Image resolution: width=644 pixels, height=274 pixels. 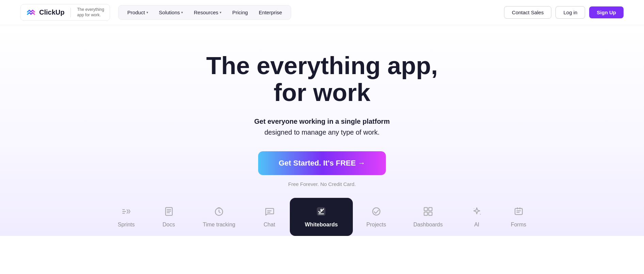 I want to click on sprints-icon, so click(x=126, y=211).